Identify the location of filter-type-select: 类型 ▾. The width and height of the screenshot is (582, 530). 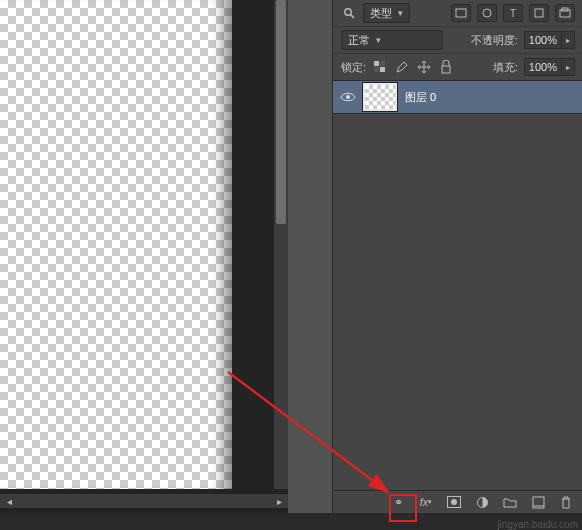
(386, 13).